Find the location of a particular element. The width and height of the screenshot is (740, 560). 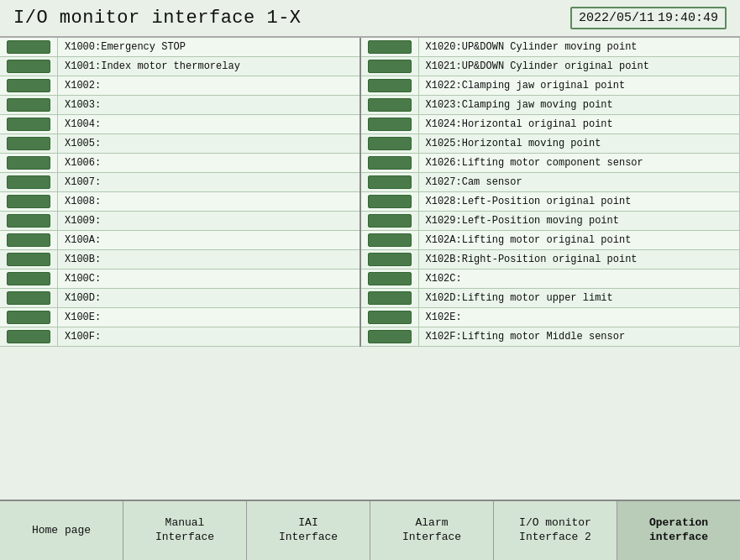

nav-item-2: IAIInterface is located at coordinates (309, 531).